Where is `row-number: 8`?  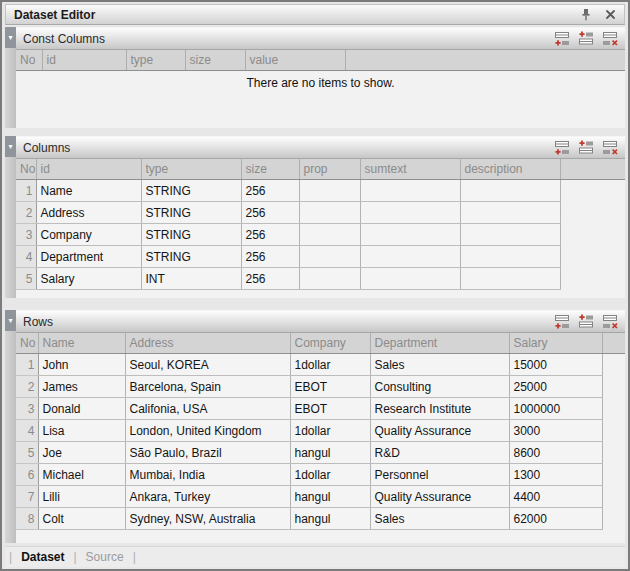
row-number: 8 is located at coordinates (27, 519).